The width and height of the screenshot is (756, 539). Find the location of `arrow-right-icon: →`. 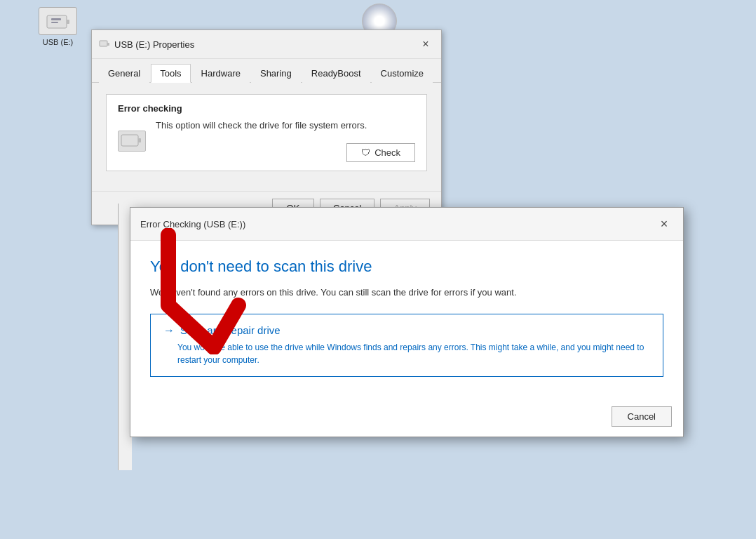

arrow-right-icon: → is located at coordinates (169, 331).